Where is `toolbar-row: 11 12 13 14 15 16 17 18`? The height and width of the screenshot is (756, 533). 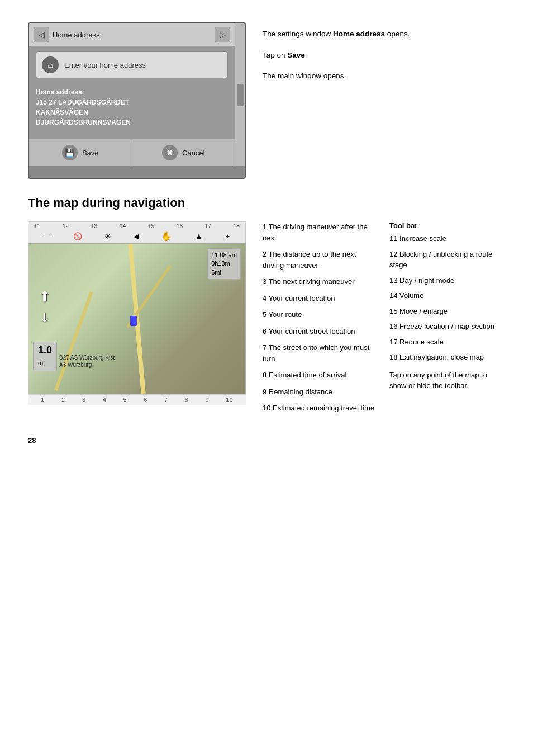 toolbar-row: 11 12 13 14 15 16 17 18 is located at coordinates (137, 225).